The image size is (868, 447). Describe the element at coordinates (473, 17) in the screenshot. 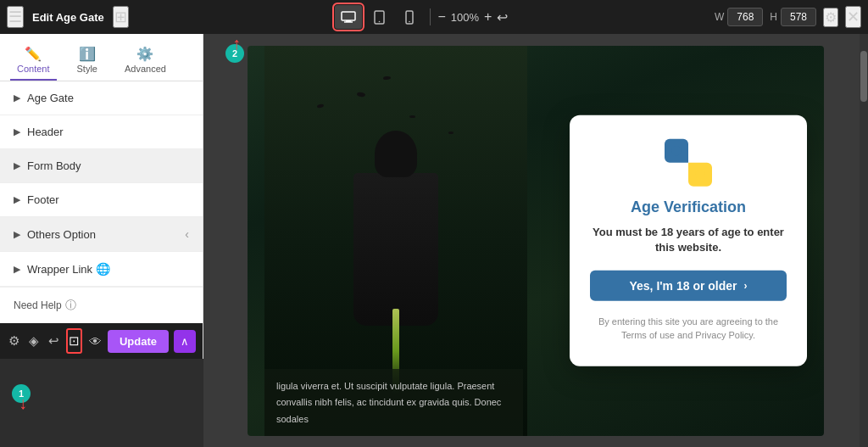

I see `zoom-controls: − 100% + ↩` at that location.